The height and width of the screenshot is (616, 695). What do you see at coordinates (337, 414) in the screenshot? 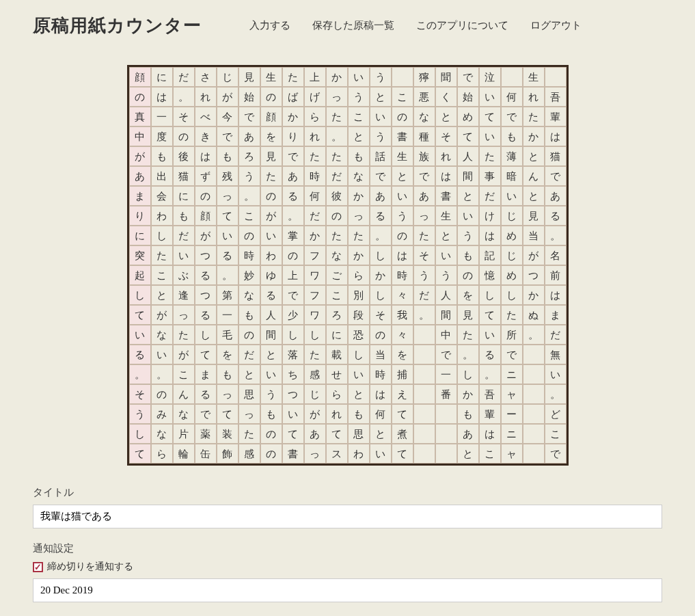
I see `grid-cell: れ` at bounding box center [337, 414].